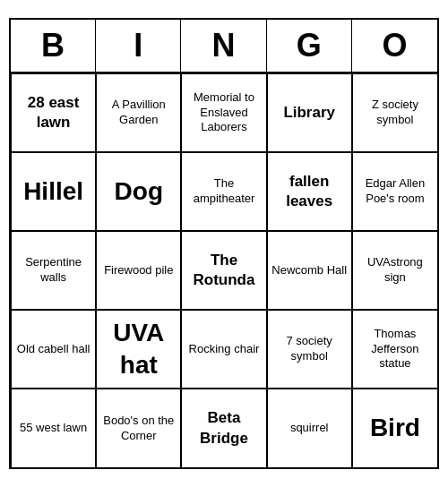 Image resolution: width=448 pixels, height=487 pixels. Describe the element at coordinates (395, 349) in the screenshot. I see `cell-text-19: Thomas Jefferson statue` at that location.